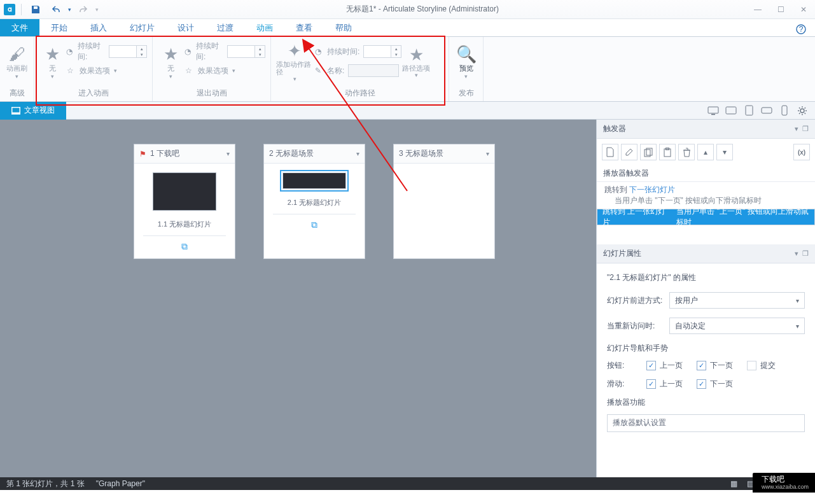 This screenshot has height=504, width=815. What do you see at coordinates (185, 247) in the screenshot?
I see `link-icon: ⧉` at bounding box center [185, 247].